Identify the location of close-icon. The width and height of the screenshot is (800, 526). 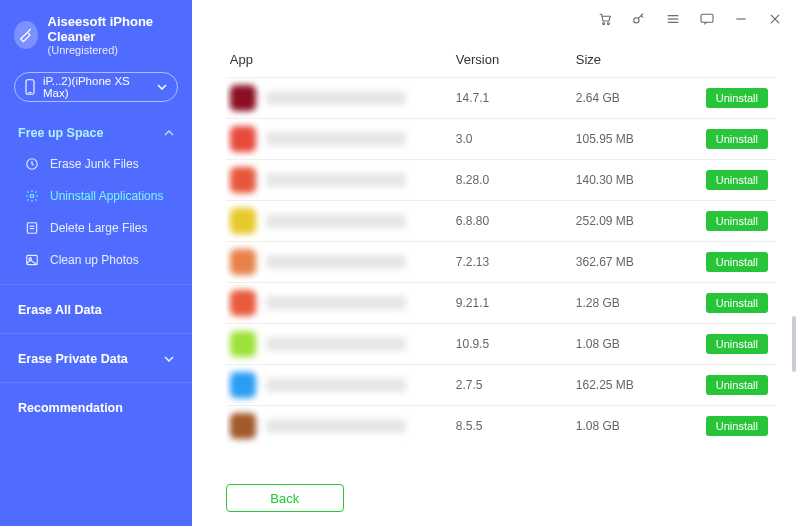
(775, 19).